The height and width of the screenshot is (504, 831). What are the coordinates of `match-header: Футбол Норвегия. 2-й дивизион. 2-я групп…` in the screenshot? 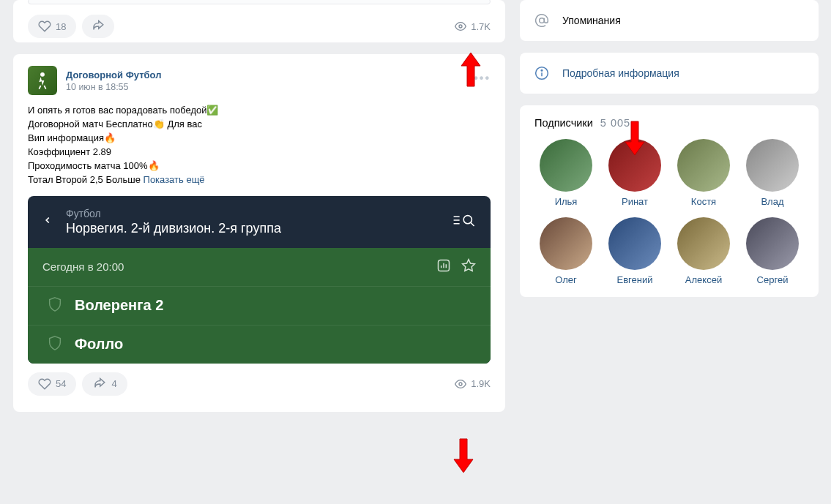 It's located at (259, 222).